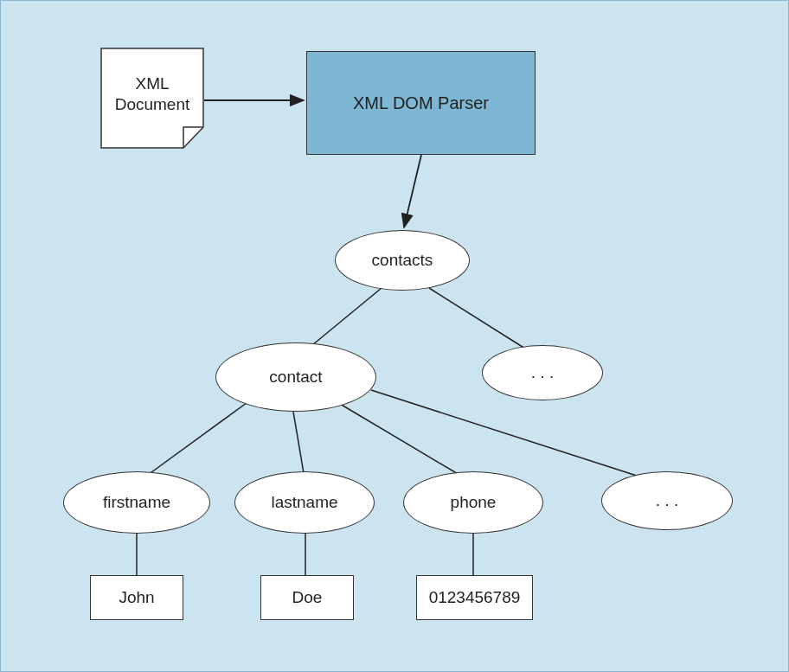 This screenshot has width=789, height=672. What do you see at coordinates (475, 598) in the screenshot?
I see `phone-number-value: 0123456789` at bounding box center [475, 598].